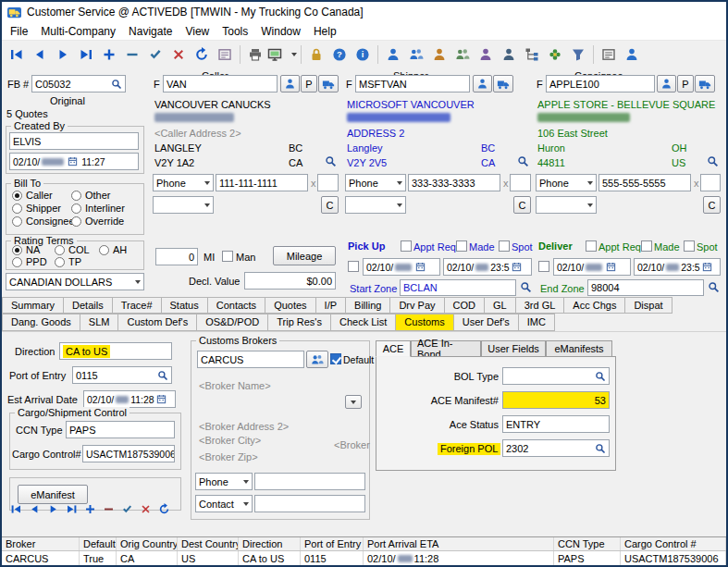 This screenshot has width=728, height=567. Describe the element at coordinates (710, 183) in the screenshot. I see `consignee-ext-field` at that location.